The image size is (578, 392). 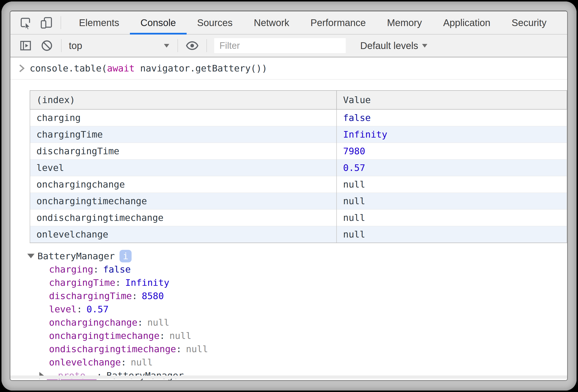 What do you see at coordinates (68, 68) in the screenshot?
I see `code-segment: console.table(` at bounding box center [68, 68].